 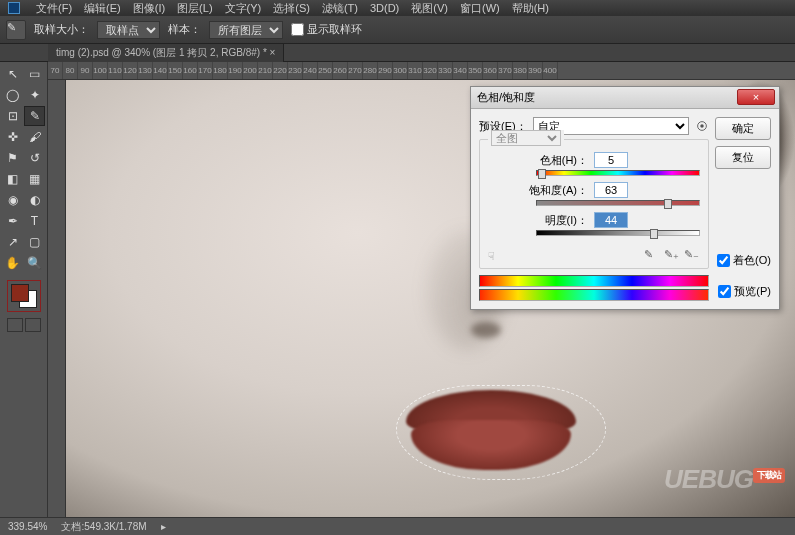 I want to click on toolbox: ↖▭ ◯✦ ⊡✎ ✜🖌 ⚑↺ ◧▦ ◉◐ ✒T ↗▢ ✋🔍, so click(x=24, y=290).